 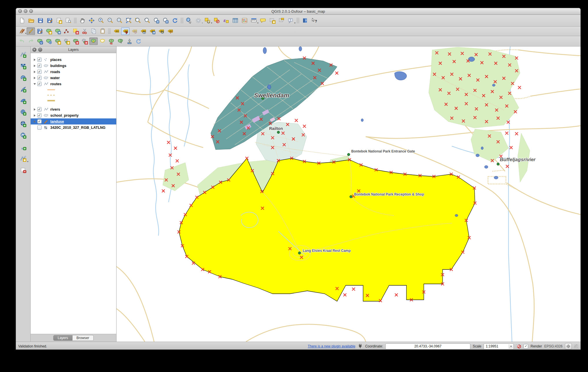 I want to click on panel-float-icon: ❐, so click(x=40, y=50).